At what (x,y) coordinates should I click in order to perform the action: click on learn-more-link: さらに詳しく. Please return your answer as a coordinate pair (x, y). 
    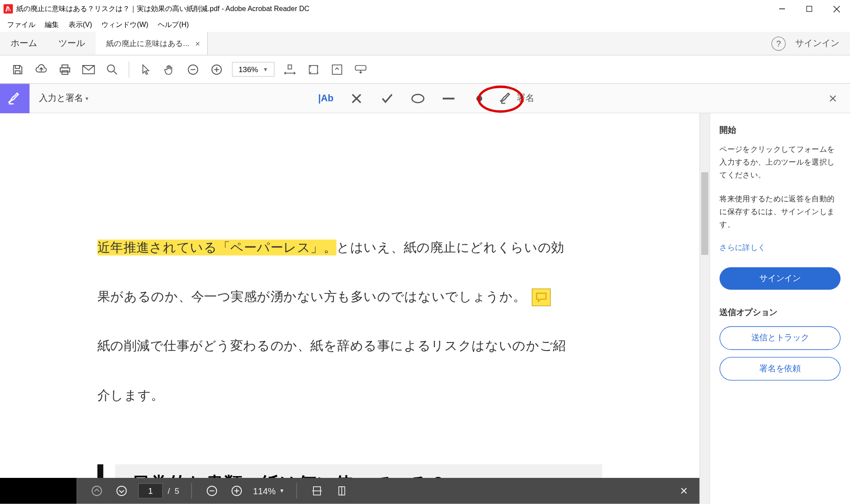
    Looking at the image, I should click on (780, 247).